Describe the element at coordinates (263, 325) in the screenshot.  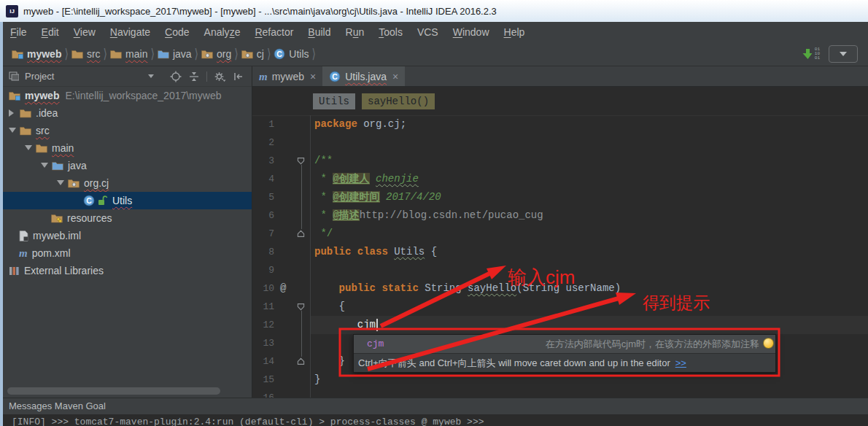
I see `line-number: 12` at that location.